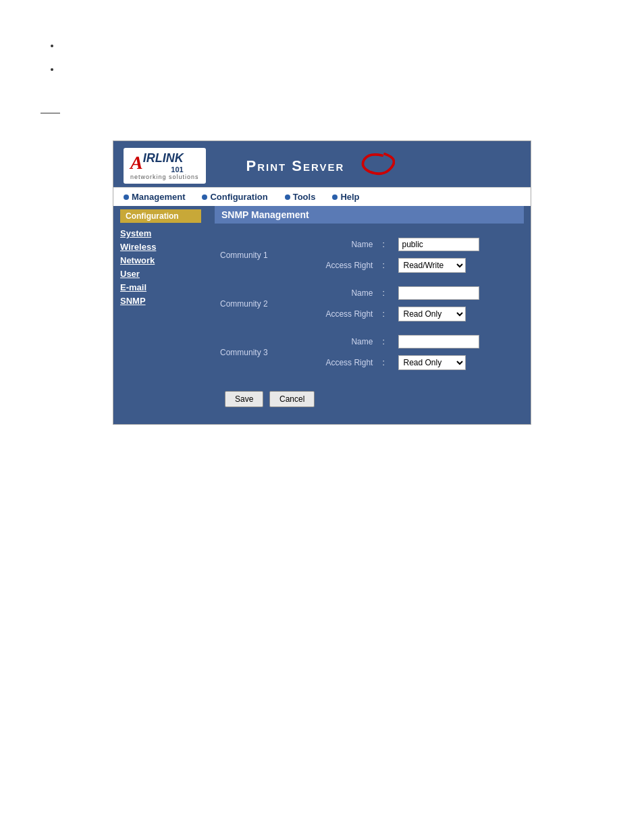 The image size is (644, 834). Describe the element at coordinates (292, 399) in the screenshot. I see `cancel-button: Cancel` at that location.